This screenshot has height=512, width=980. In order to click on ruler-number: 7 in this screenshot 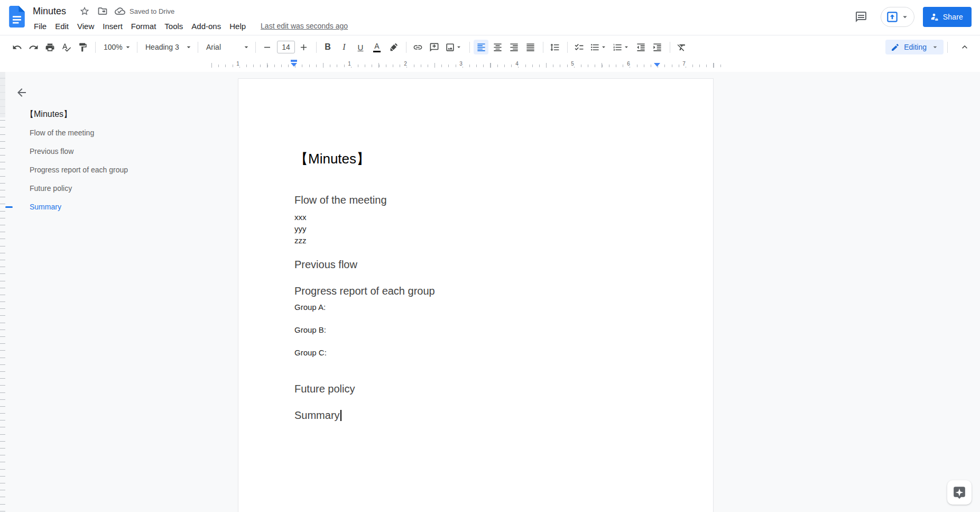, I will do `click(684, 63)`.